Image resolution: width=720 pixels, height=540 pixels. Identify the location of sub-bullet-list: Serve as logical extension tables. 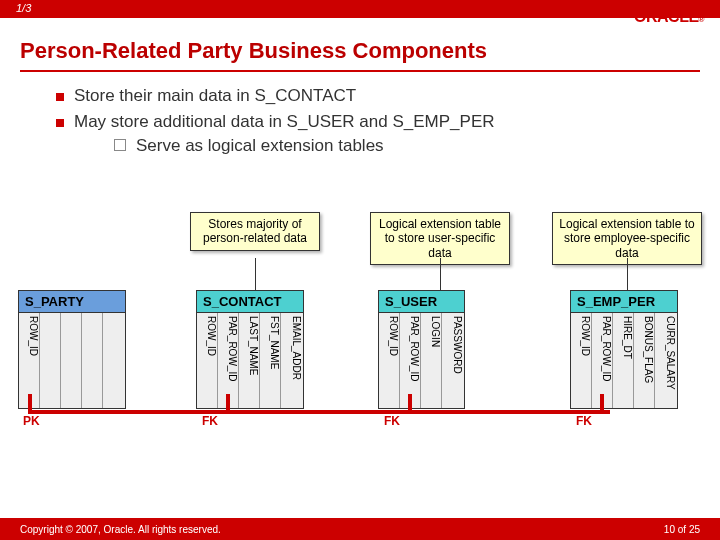
(417, 146).